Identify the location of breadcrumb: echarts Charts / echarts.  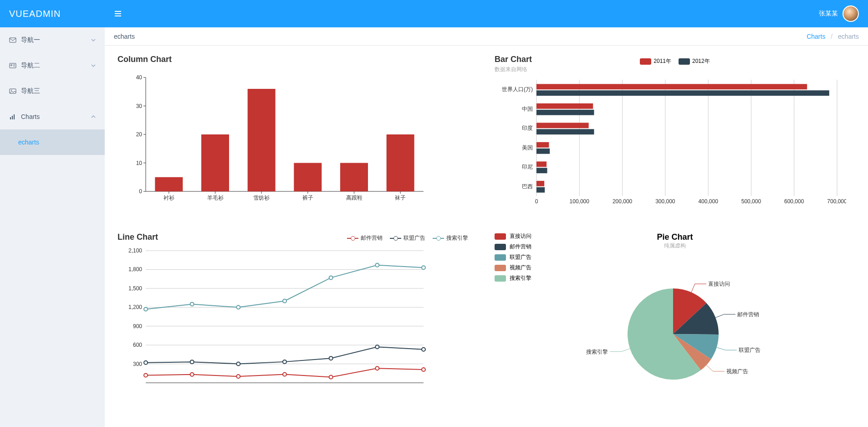
(486, 36).